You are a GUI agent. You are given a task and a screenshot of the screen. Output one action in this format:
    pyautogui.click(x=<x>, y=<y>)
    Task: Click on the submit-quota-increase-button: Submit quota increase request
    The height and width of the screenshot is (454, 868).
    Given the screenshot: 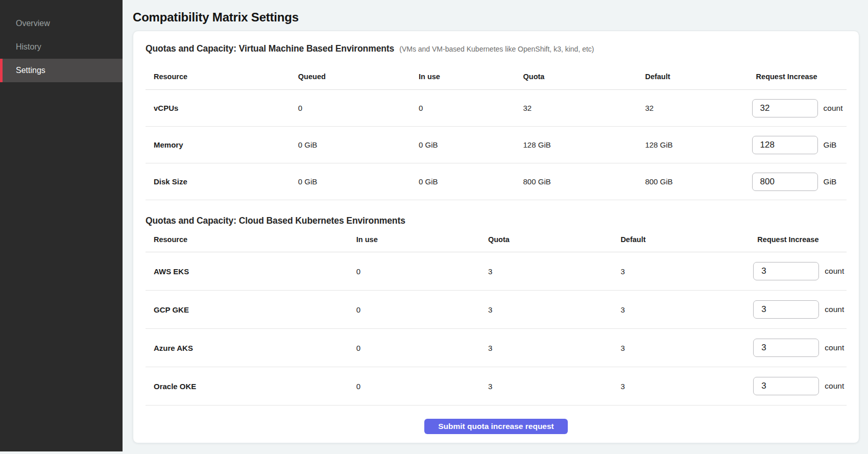 What is the action you would take?
    pyautogui.click(x=496, y=426)
    